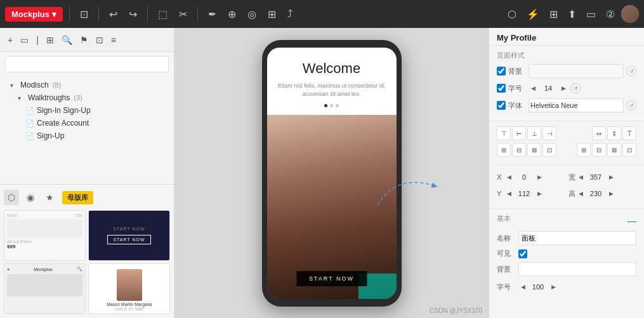  Describe the element at coordinates (87, 64) in the screenshot. I see `sidebar-search` at that location.